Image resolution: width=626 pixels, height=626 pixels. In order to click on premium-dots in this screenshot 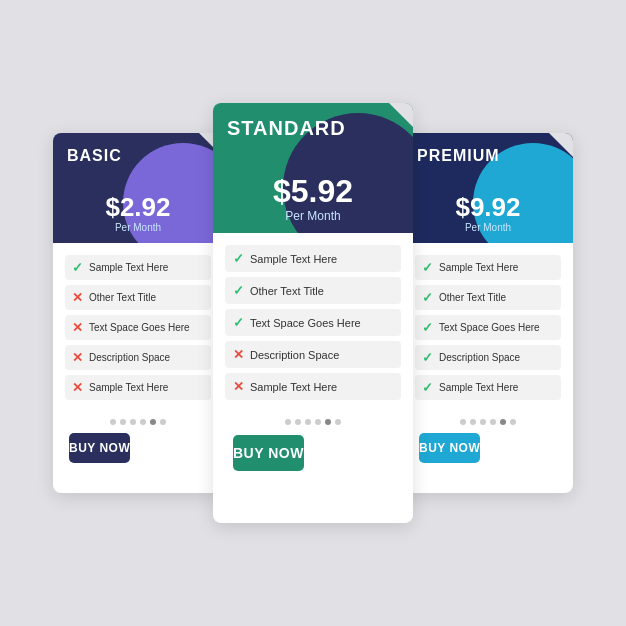, I will do `click(488, 422)`.